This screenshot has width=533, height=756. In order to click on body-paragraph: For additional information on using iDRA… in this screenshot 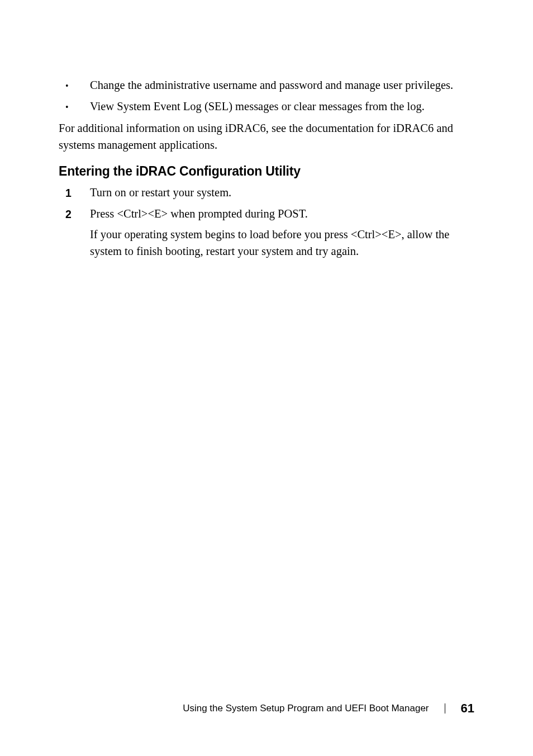, I will do `click(266, 136)`.